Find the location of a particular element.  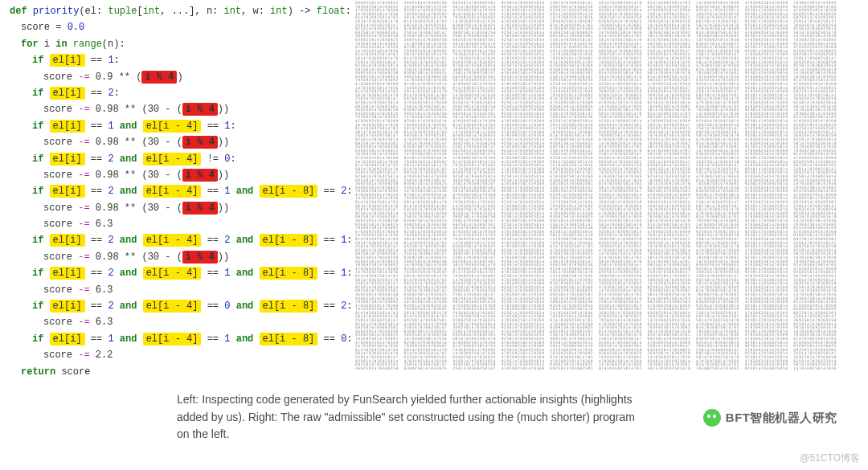

code-line-s6: score -= 0.98 ** (30 - (i % 4)) is located at coordinates (180, 257).